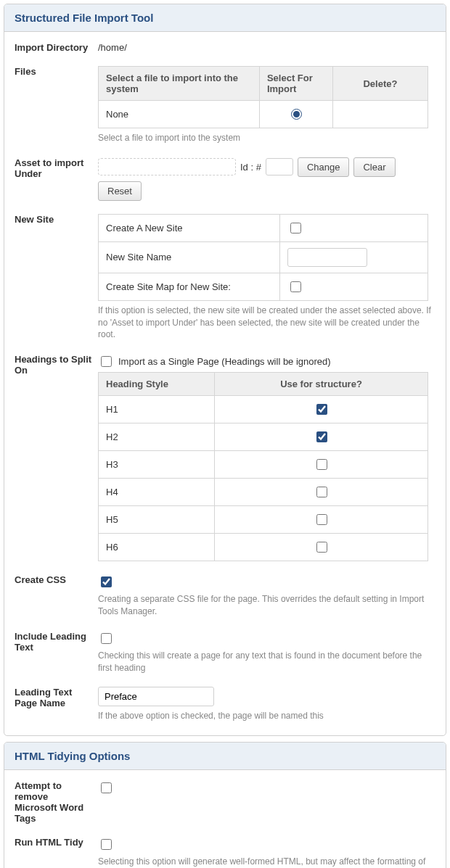  What do you see at coordinates (157, 437) in the screenshot?
I see `heading-style-cell: H2` at bounding box center [157, 437].